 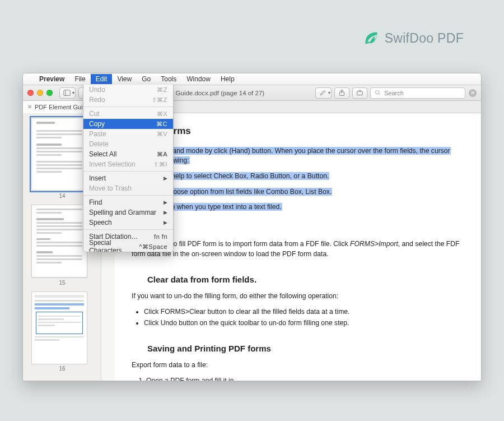 What do you see at coordinates (80, 79) in the screenshot?
I see `menu-file: File` at bounding box center [80, 79].